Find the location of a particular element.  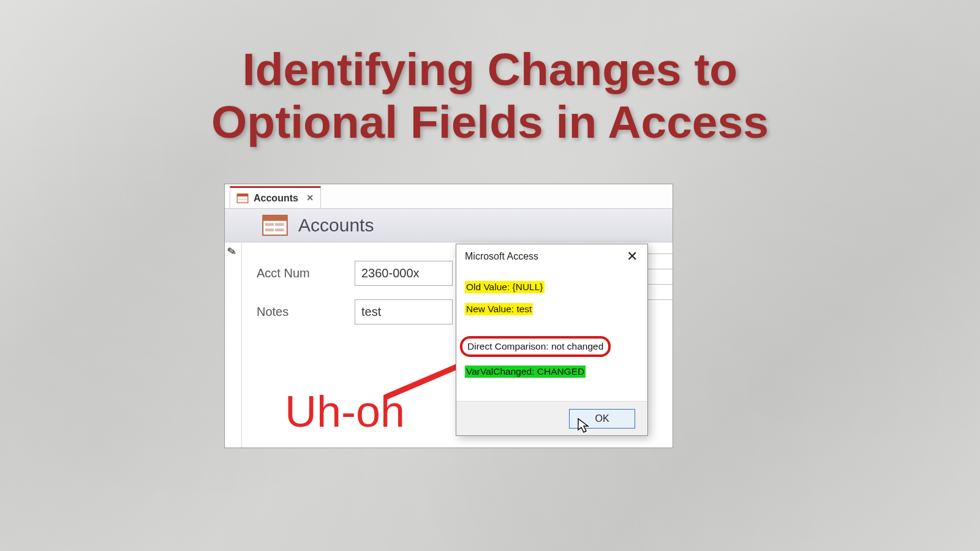

form-header: Accounts is located at coordinates (448, 225).